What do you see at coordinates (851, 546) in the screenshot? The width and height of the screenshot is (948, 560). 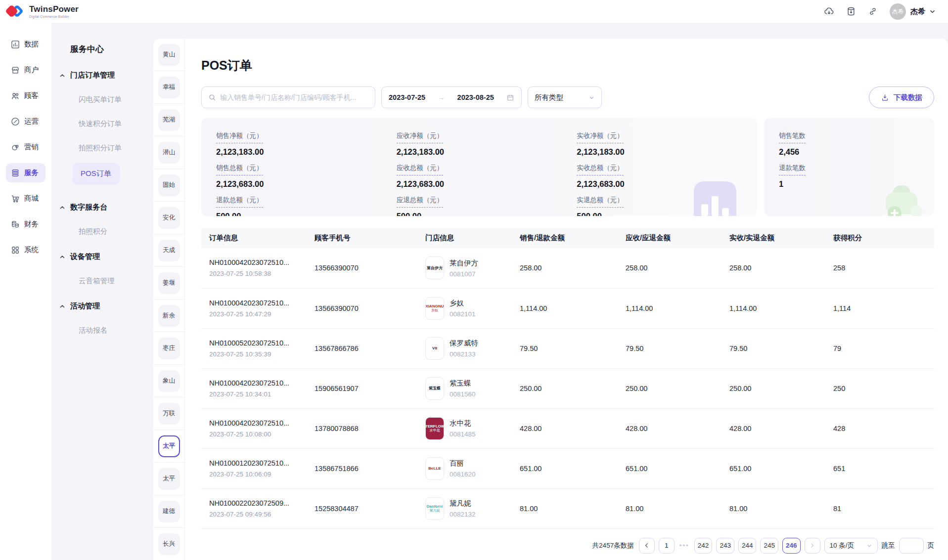 I see `page-size-select: 10 条/页` at bounding box center [851, 546].